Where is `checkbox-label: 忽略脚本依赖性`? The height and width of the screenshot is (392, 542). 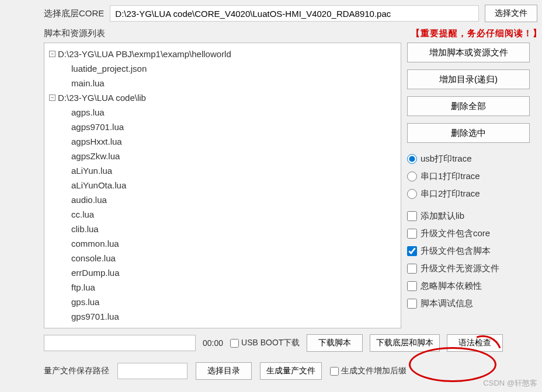
checkbox-label: 忽略脚本依赖性 is located at coordinates (451, 286).